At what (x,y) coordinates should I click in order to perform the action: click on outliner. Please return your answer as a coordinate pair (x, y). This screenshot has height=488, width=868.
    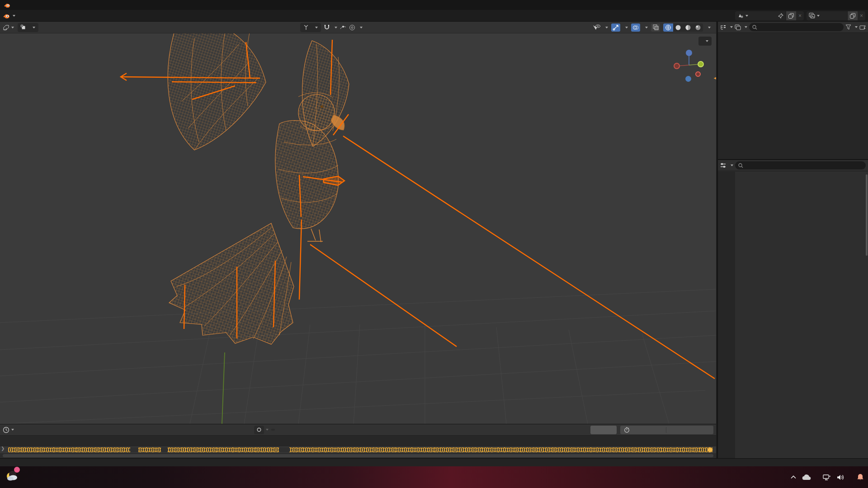
    Looking at the image, I should click on (793, 90).